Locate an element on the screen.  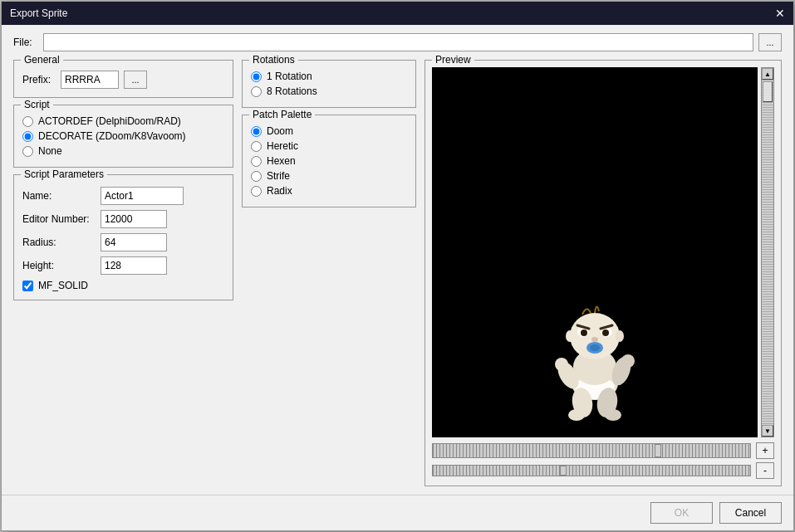
slider-row-1: + is located at coordinates (603, 451).